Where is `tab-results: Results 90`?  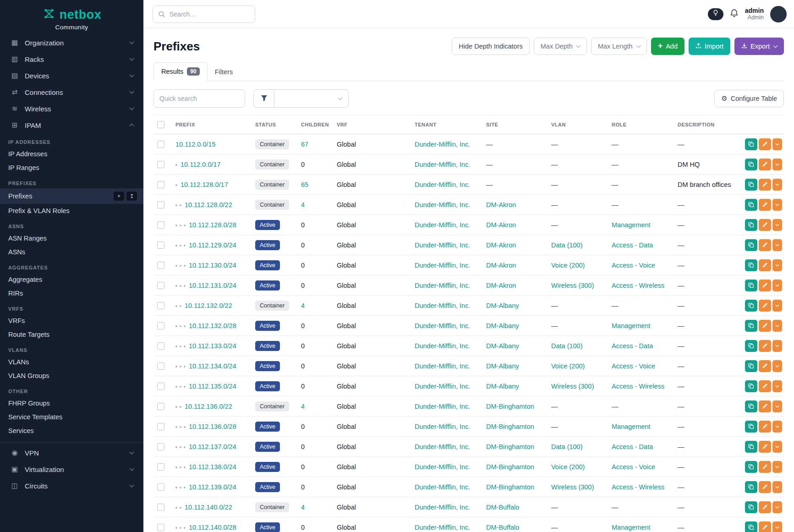
tab-results: Results 90 is located at coordinates (181, 71).